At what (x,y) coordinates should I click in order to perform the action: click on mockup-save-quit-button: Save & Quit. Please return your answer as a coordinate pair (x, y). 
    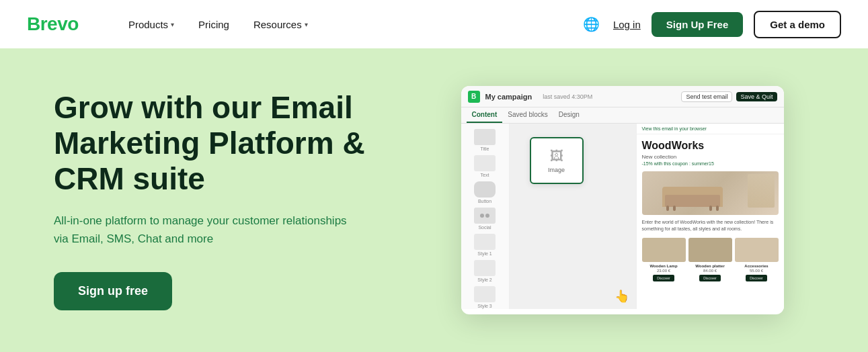
    Looking at the image, I should click on (756, 97).